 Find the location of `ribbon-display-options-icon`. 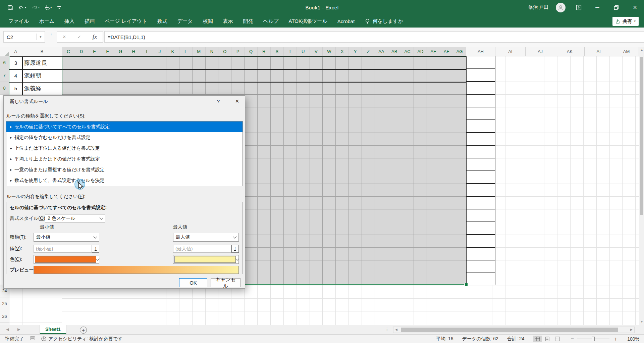

ribbon-display-options-icon is located at coordinates (579, 7).